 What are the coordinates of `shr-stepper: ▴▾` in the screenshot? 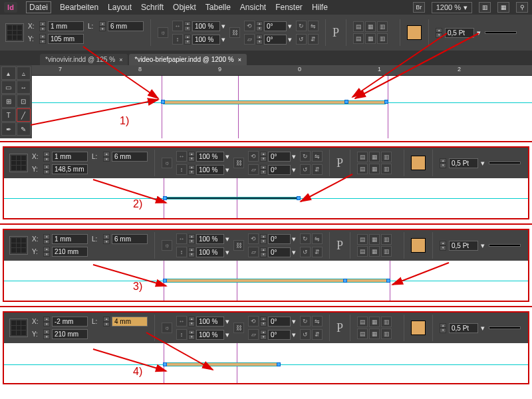 It's located at (259, 40).